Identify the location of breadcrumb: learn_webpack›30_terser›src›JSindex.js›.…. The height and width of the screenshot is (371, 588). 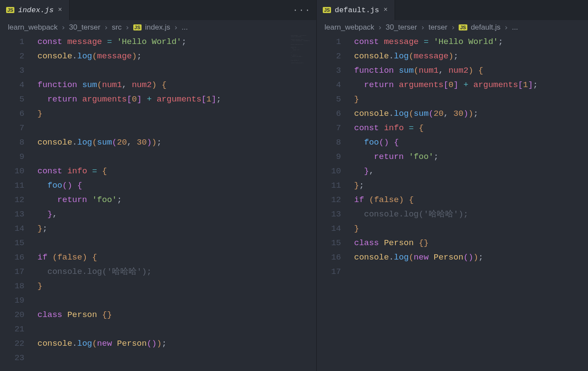
(158, 27).